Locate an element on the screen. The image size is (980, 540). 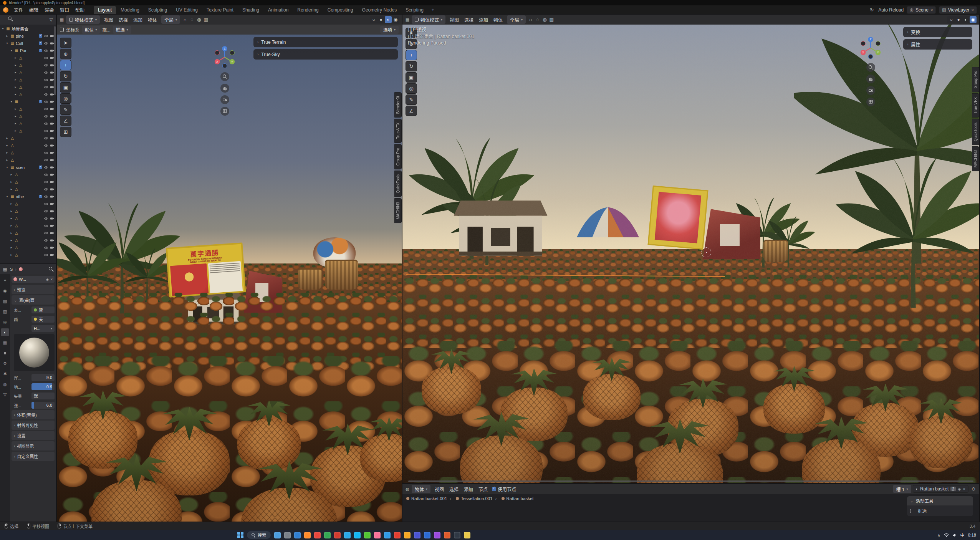
shader-menu: 视图 is located at coordinates (439, 490).